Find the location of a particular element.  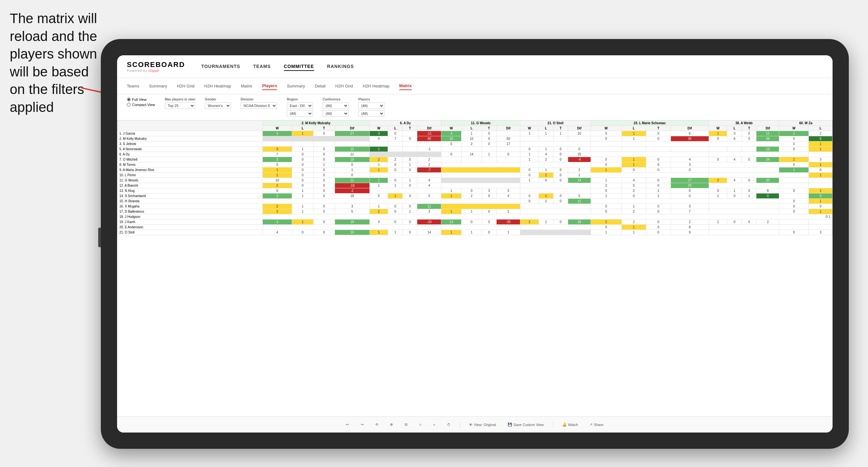

division-select: NCAA Division II is located at coordinates (259, 106).